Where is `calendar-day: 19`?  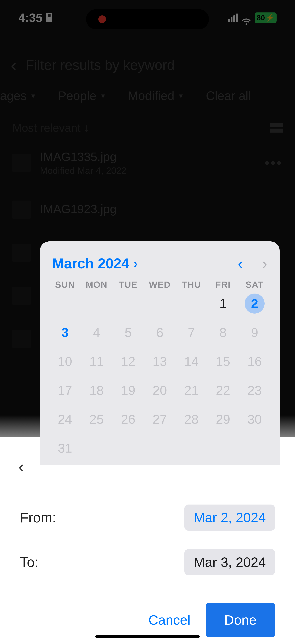 calendar-day: 19 is located at coordinates (128, 390).